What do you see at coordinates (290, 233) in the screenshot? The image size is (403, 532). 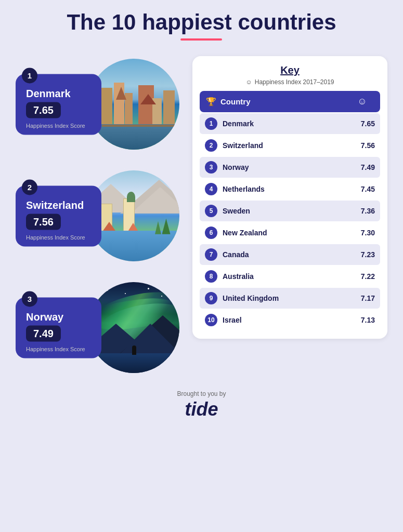 I see `table-row: 6New Zealand7.30` at bounding box center [290, 233].